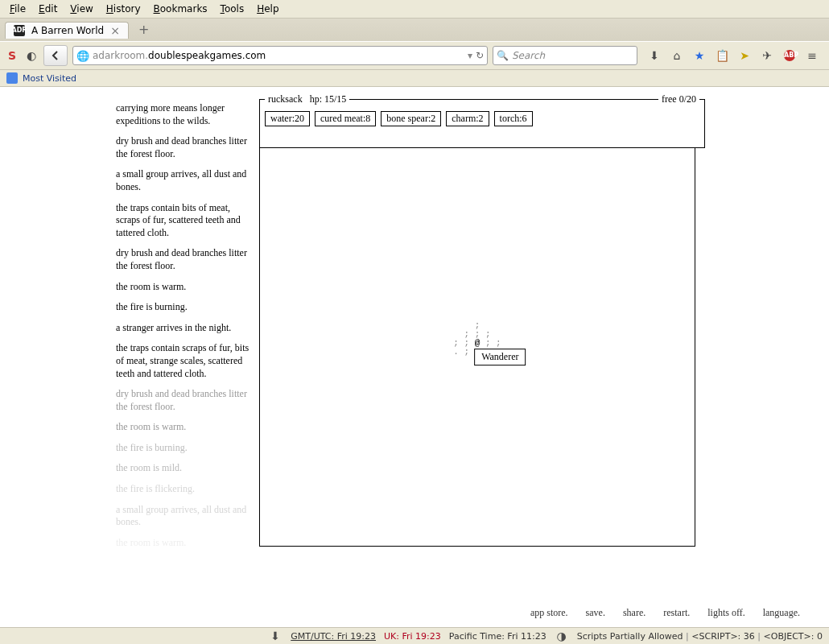 This screenshot has width=829, height=644. I want to click on downloads-icon: ⬇, so click(654, 56).